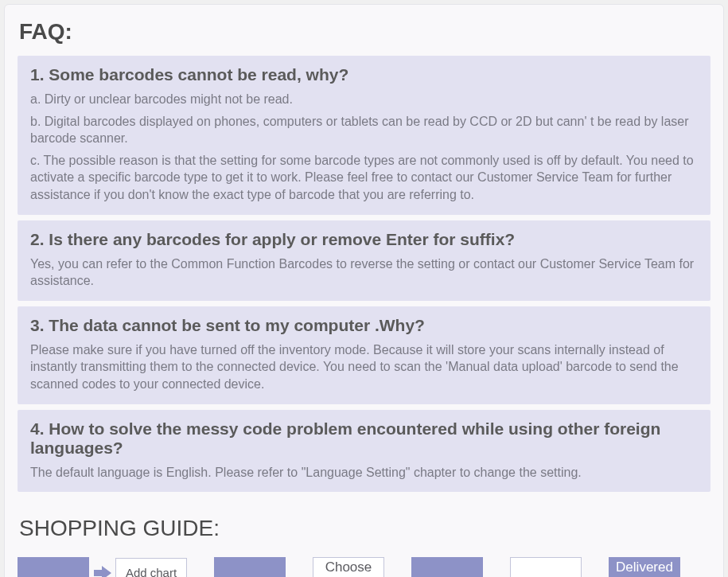 The image size is (728, 577). I want to click on step-select: Select Products, so click(53, 567).